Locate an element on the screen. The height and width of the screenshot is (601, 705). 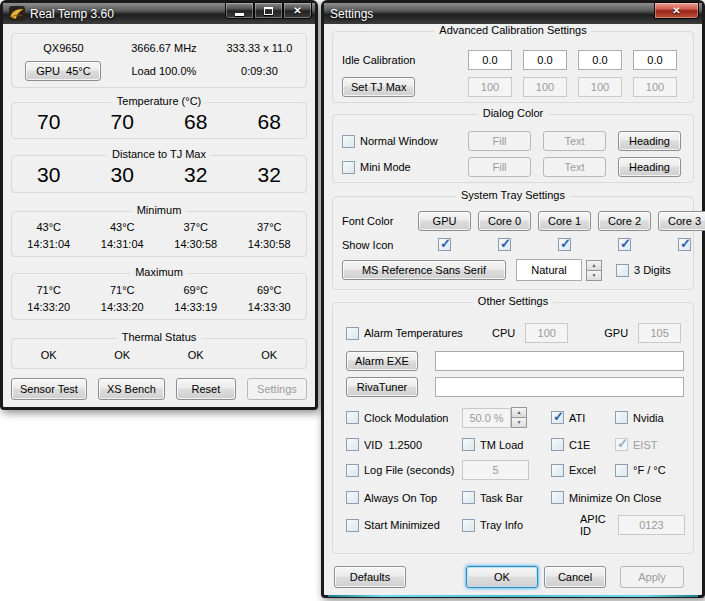
cancel-button: Cancel is located at coordinates (575, 577).